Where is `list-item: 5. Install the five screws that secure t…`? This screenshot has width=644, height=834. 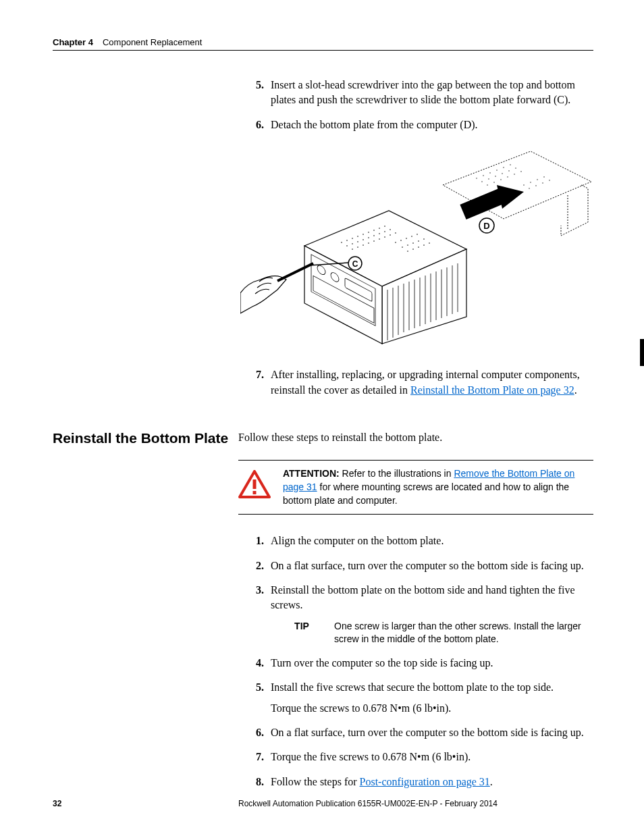 list-item: 5. Install the five screws that secure t… is located at coordinates (416, 698).